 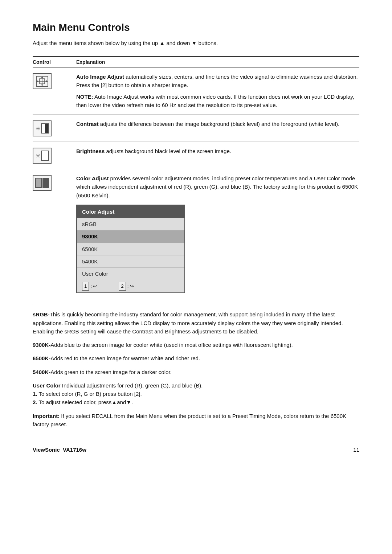 I want to click on table-row: Auto Image Adjust automatically sizes, c…, so click(x=196, y=91).